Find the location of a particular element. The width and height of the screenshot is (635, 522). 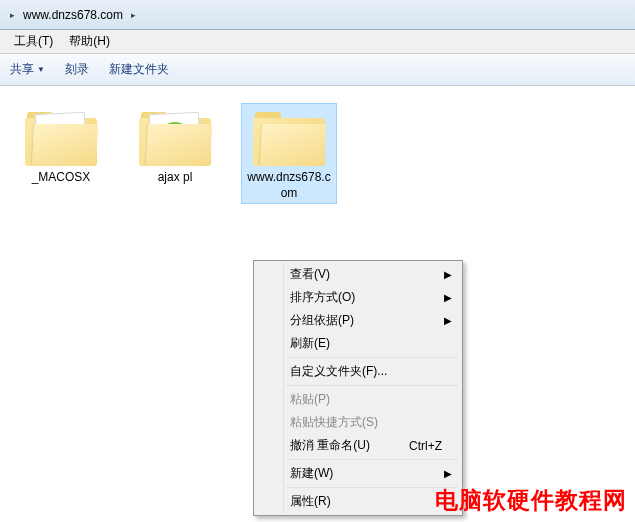

item-label: _MACOSX is located at coordinates (62, 178).